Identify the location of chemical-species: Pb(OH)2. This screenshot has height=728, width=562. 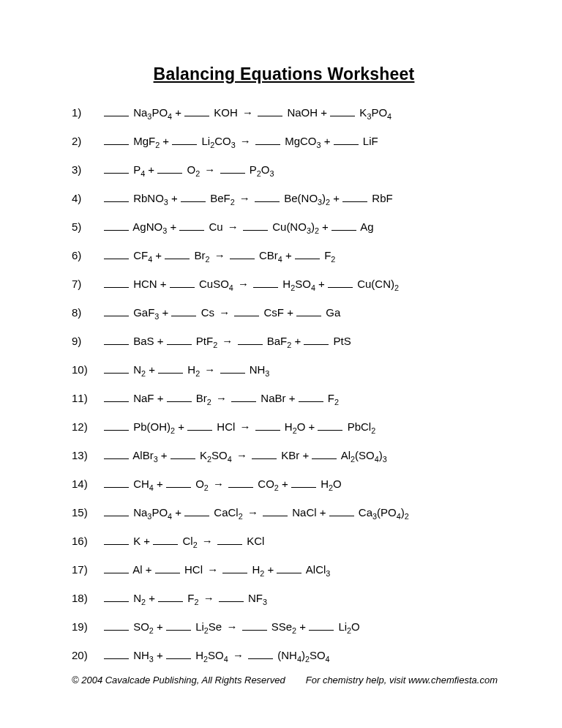
(154, 426).